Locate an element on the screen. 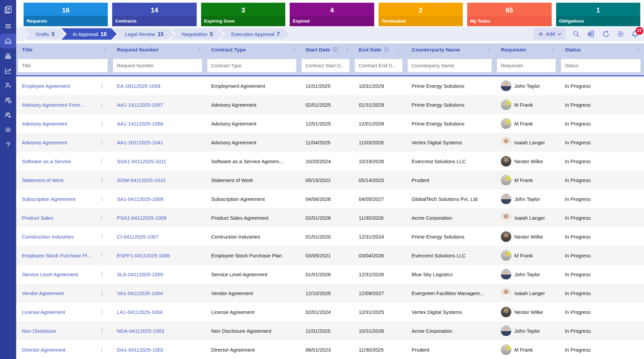 Image resolution: width=644 pixels, height=359 pixels. contract-title-link: Software as a Service is located at coordinates (46, 161).